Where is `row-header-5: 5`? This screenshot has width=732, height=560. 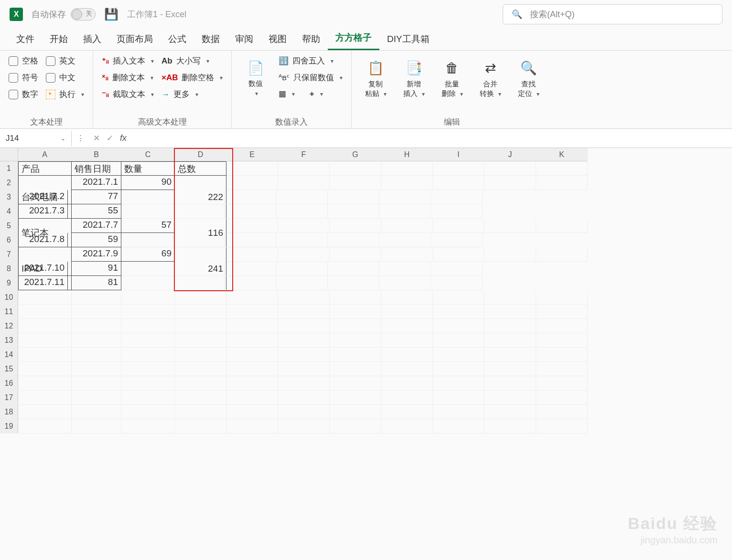
row-header-5: 5 is located at coordinates (9, 226).